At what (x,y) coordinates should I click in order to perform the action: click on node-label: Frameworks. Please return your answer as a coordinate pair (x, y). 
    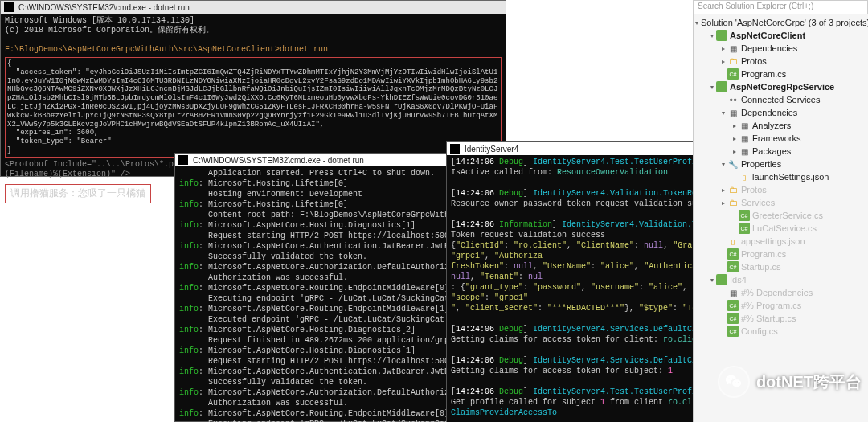
    Looking at the image, I should click on (776, 138).